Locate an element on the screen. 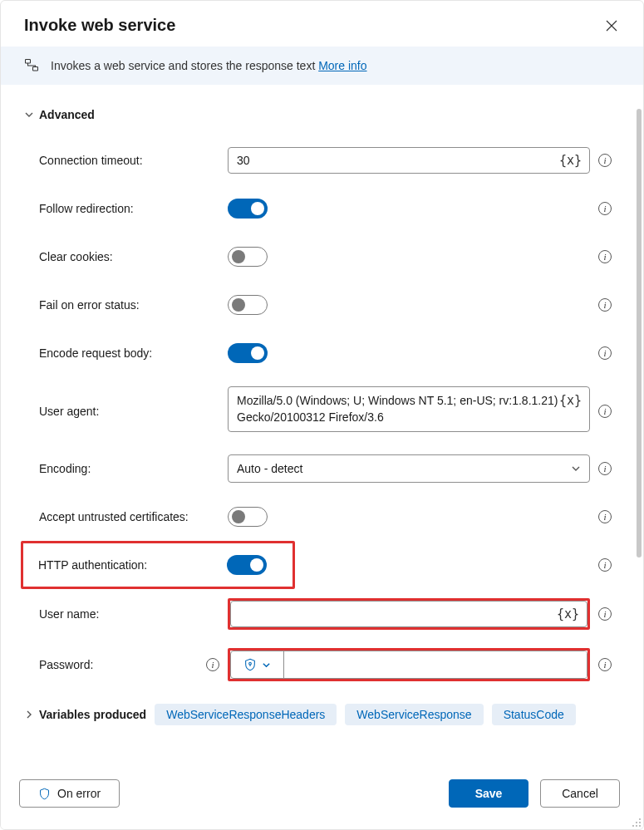  label-user-name: User name: is located at coordinates (126, 614).